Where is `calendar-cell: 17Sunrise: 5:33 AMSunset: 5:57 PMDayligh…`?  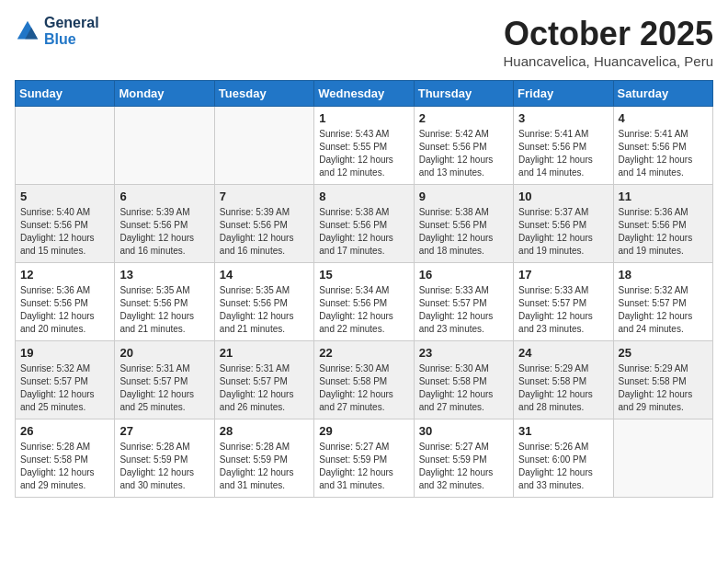 calendar-cell: 17Sunrise: 5:33 AMSunset: 5:57 PMDayligh… is located at coordinates (563, 302).